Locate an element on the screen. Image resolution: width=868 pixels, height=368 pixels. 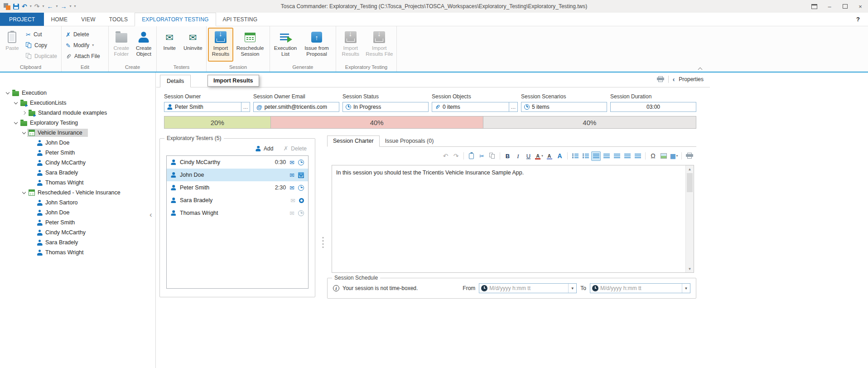
tab-issue-proposals: Issue Proposals (0) is located at coordinates (410, 141).